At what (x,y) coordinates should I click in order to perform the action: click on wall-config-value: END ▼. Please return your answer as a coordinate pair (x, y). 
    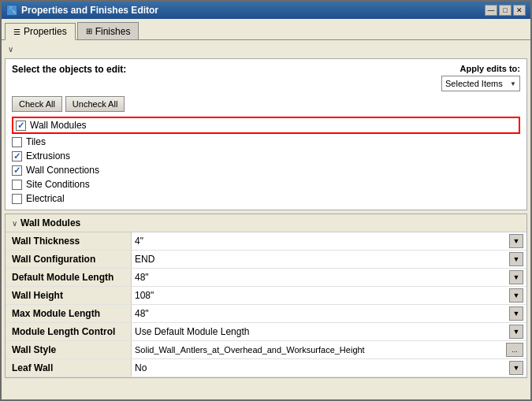
    Looking at the image, I should click on (329, 259).